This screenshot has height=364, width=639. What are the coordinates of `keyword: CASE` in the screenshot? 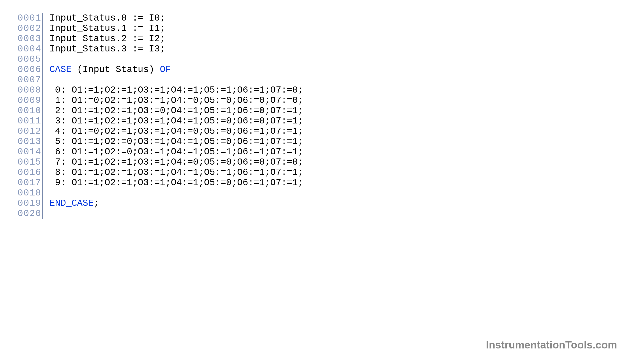 It's located at (61, 70).